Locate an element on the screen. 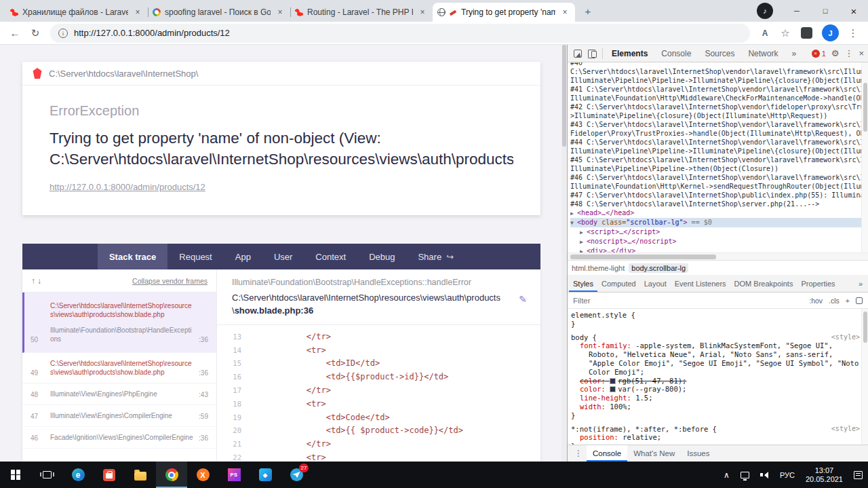 This screenshot has width=868, height=488. css-property: line-height: 1.5; is located at coordinates (715, 398).